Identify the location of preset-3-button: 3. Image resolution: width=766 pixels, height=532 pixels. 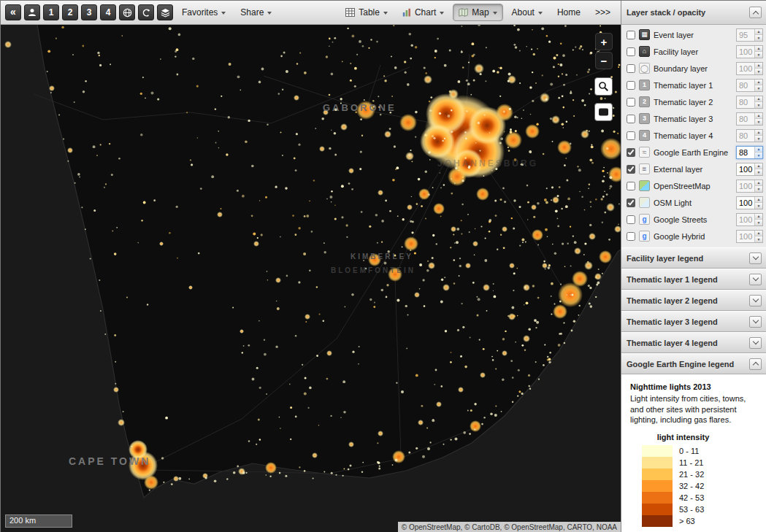
(89, 12).